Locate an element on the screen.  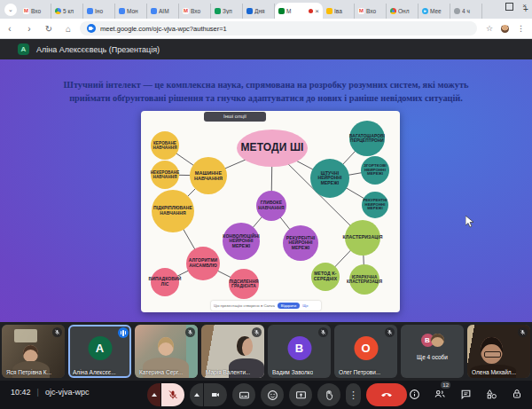
participant-tile: Марія Валенти... is located at coordinates (232, 351).